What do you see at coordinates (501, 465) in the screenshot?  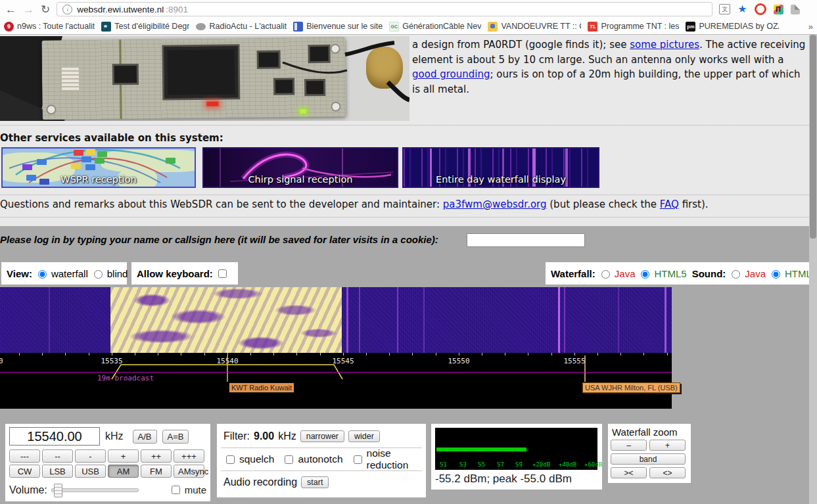 I see `smeter-tick: S7` at bounding box center [501, 465].